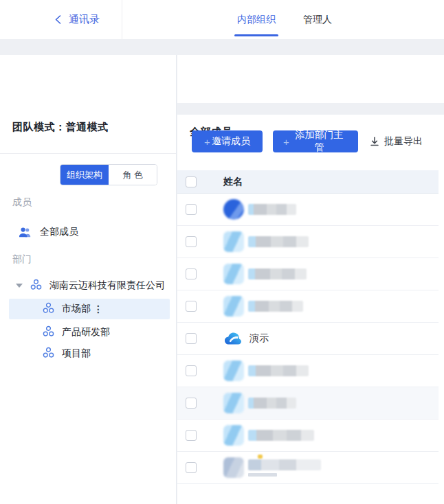  I want to click on add-dept-manager-label: 添加部门主管, so click(319, 141).